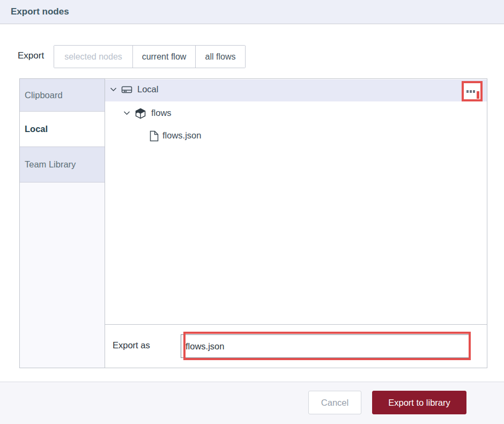  I want to click on option-current-flow: current flow, so click(164, 57).